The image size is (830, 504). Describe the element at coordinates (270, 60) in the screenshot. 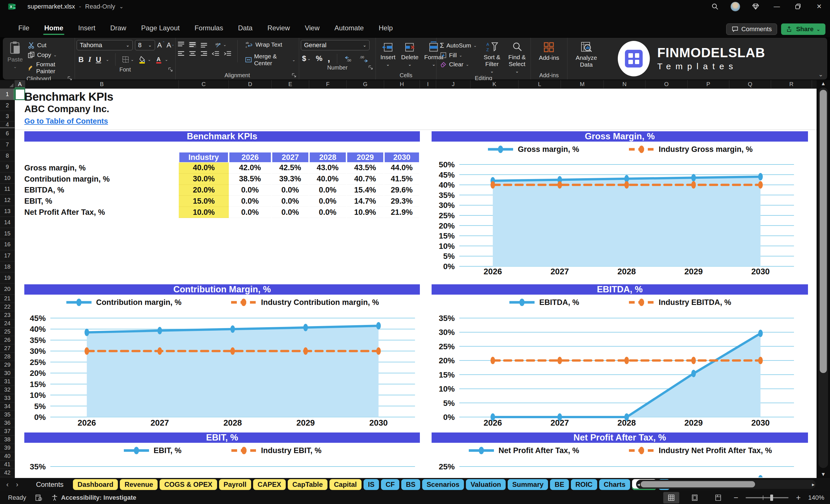

I see `merge-center-button: Merge & Center ⌄` at that location.